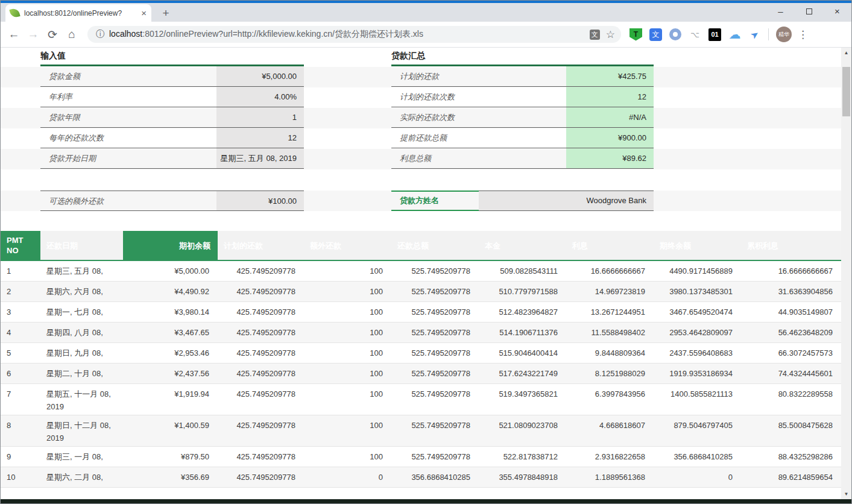 The width and height of the screenshot is (852, 504). Describe the element at coordinates (170, 353) in the screenshot. I see `cell: ¥2,953.46` at that location.